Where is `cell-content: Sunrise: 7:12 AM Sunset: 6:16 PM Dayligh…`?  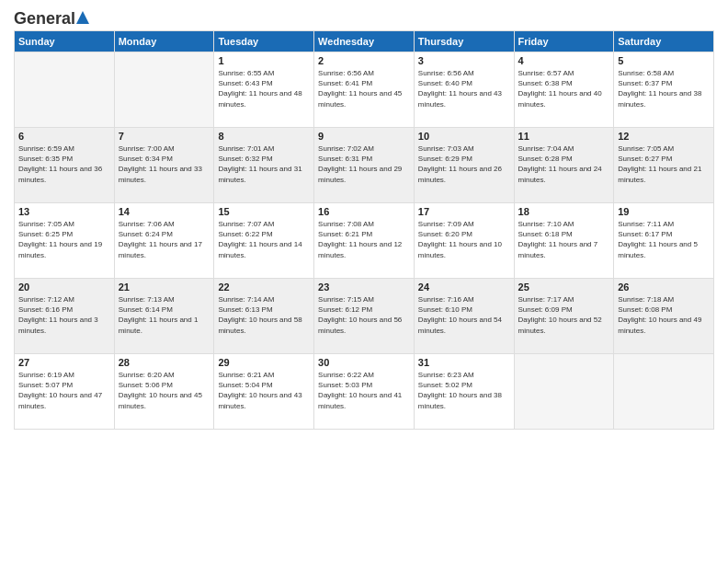 cell-content: Sunrise: 7:12 AM Sunset: 6:16 PM Dayligh… is located at coordinates (64, 315).